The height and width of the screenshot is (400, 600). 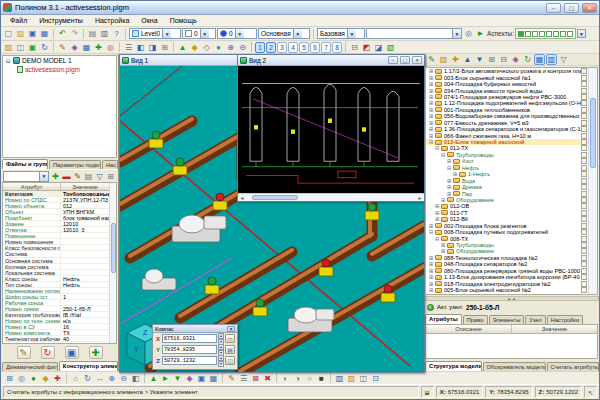 I want to click on compass-lock-icon: ▭, so click(x=230, y=338).